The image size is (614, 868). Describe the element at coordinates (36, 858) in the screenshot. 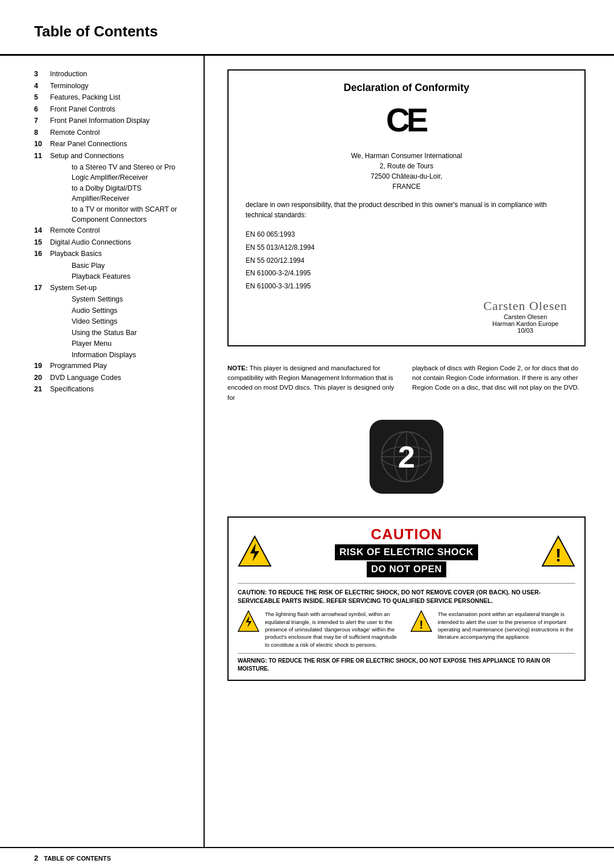

I see `footer-page-num: 2` at that location.